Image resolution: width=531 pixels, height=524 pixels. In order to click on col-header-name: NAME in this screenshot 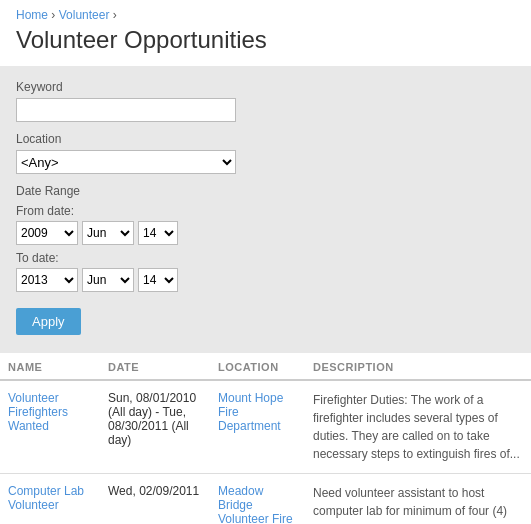, I will do `click(50, 366)`.